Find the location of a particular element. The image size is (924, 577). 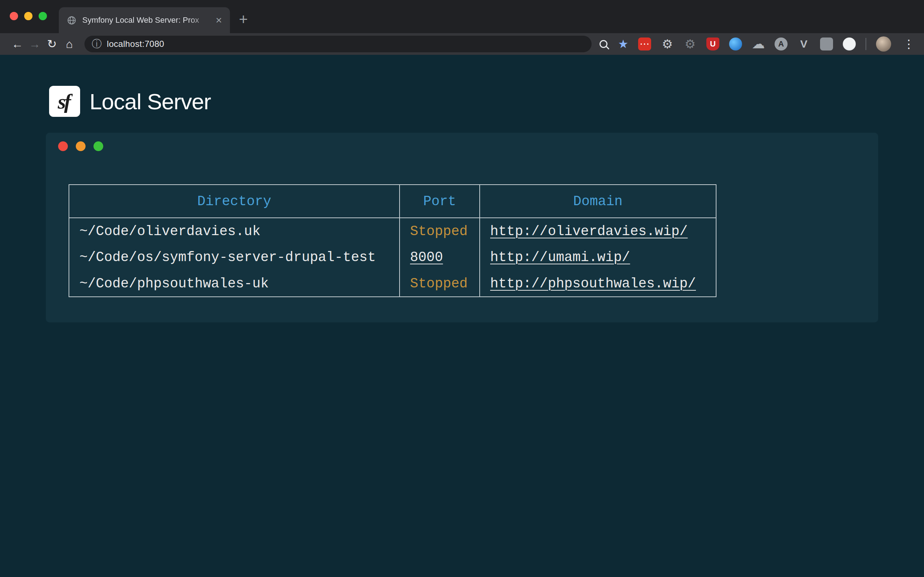

column-header-port: Port is located at coordinates (439, 201).